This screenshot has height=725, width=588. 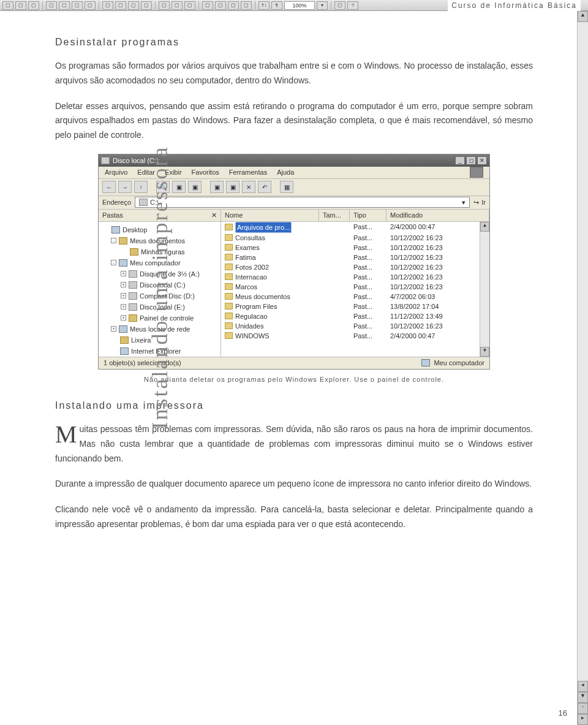 I want to click on prev-page-icon: ◂, so click(x=583, y=686).